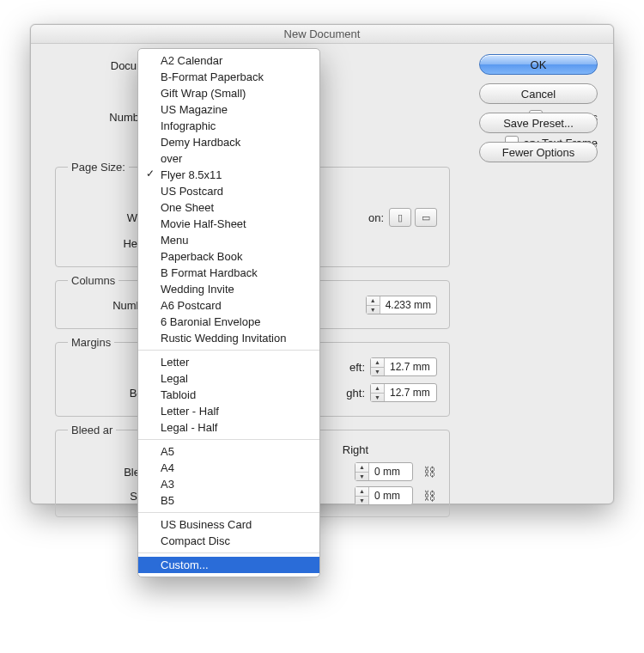 The width and height of the screenshot is (644, 653). Describe the element at coordinates (228, 541) in the screenshot. I see `page-size-menu-item: Compact Disc` at that location.